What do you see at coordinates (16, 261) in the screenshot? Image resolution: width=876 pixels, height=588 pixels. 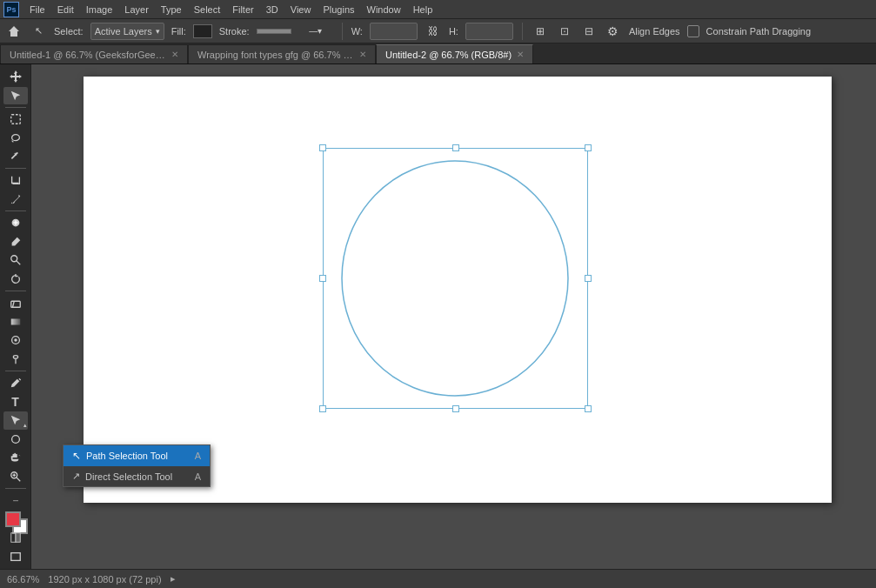 I see `clone-tool` at bounding box center [16, 261].